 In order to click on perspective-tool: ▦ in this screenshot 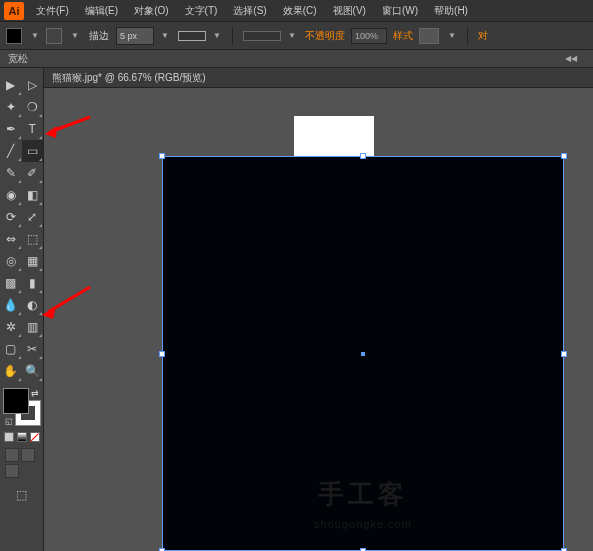, I will do `click(33, 261)`.